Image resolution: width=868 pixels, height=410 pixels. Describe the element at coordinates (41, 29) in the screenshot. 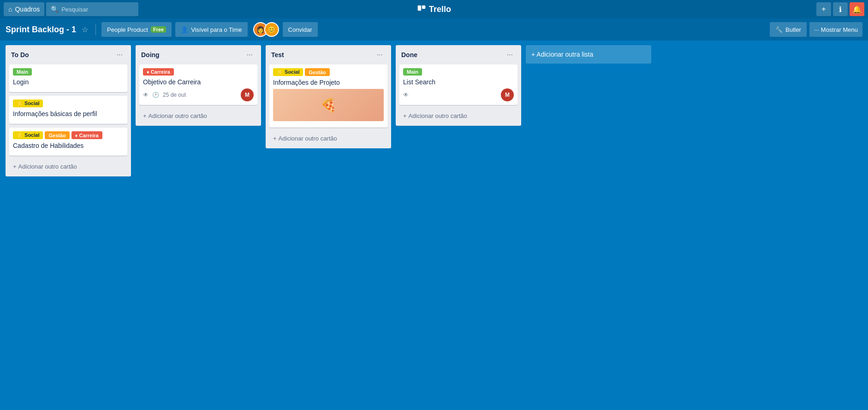

I see `board-title: Sprint Backlog - 1` at that location.